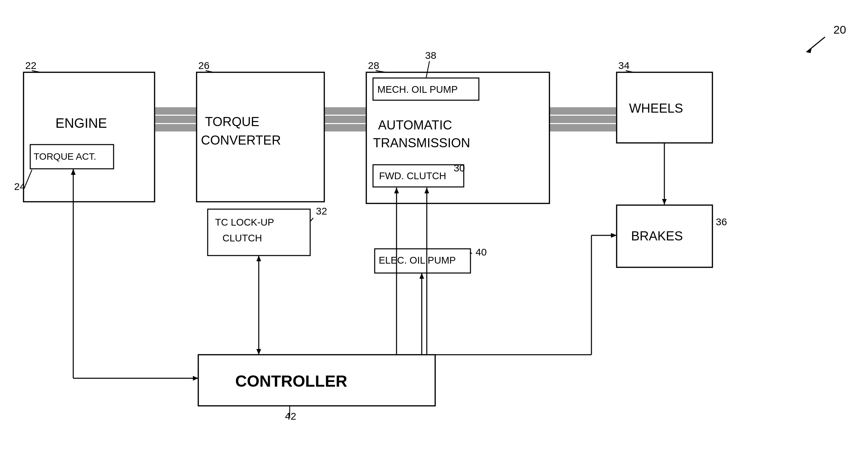 The width and height of the screenshot is (868, 464). I want to click on ref-22: 22, so click(31, 65).